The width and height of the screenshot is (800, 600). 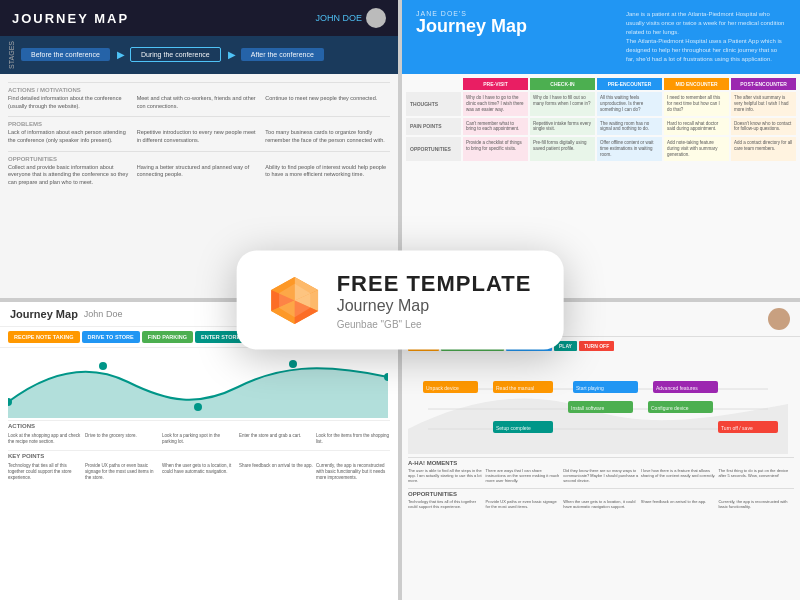 I want to click on br-opp-5: Currently, the app is reconstructed with…, so click(x=756, y=504).